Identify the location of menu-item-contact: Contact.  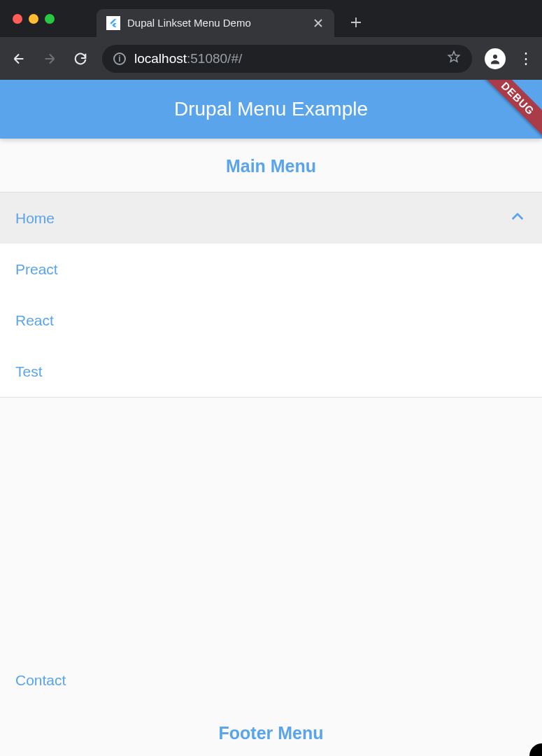
(271, 680).